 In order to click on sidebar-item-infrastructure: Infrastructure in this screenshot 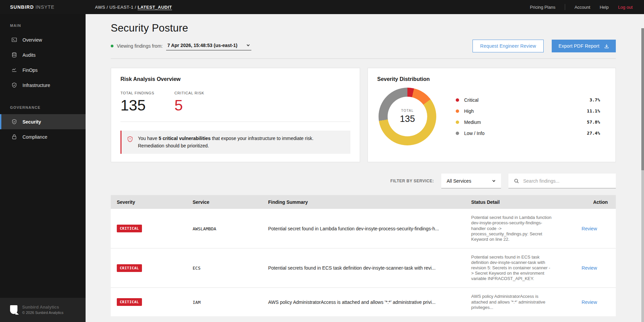, I will do `click(43, 85)`.